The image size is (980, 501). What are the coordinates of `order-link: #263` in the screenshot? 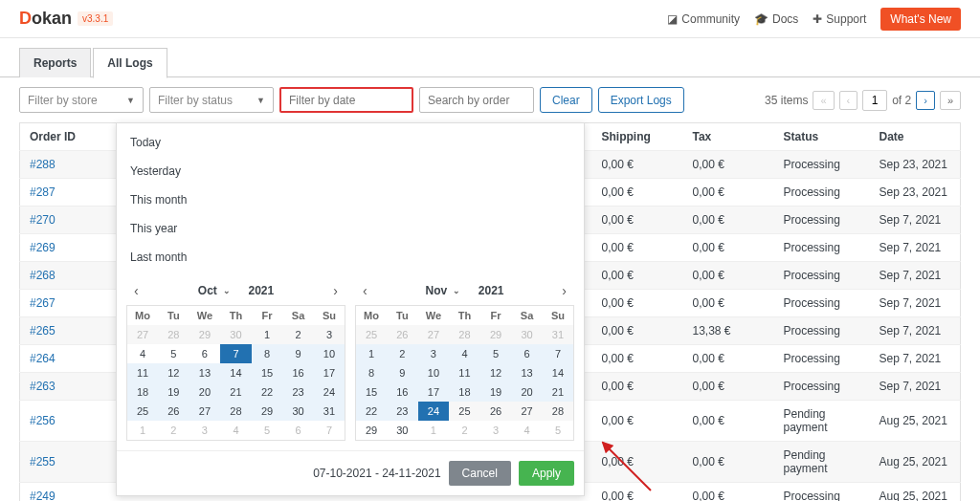 It's located at (68, 386).